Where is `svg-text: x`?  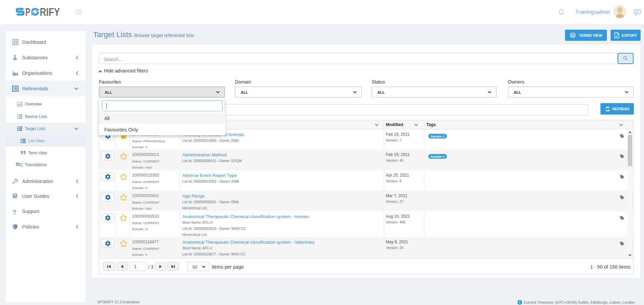 svg-text: x is located at coordinates (617, 36).